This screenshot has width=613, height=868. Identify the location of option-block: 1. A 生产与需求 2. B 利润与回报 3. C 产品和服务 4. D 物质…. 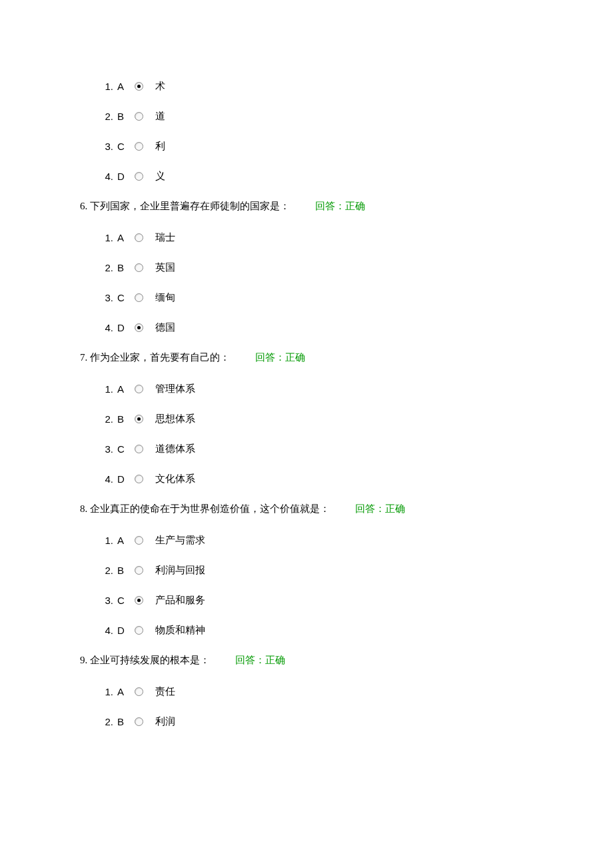
(306, 585).